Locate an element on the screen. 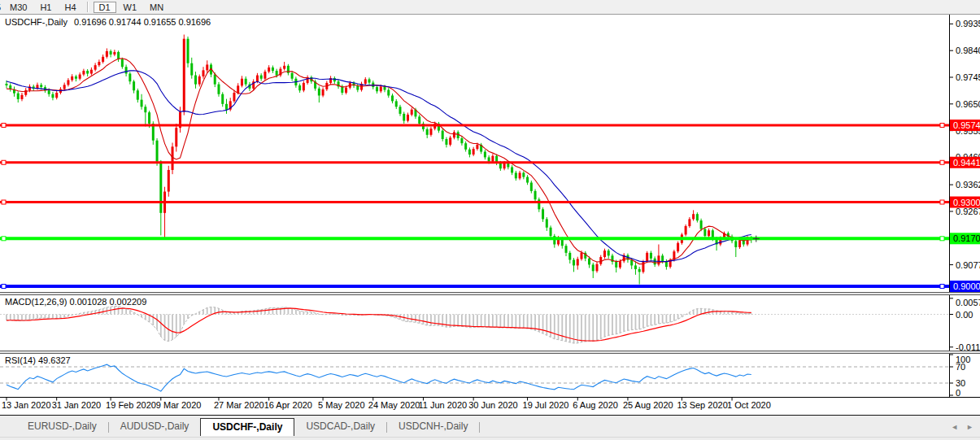  price-axis-tick: 0.93625 is located at coordinates (968, 185).